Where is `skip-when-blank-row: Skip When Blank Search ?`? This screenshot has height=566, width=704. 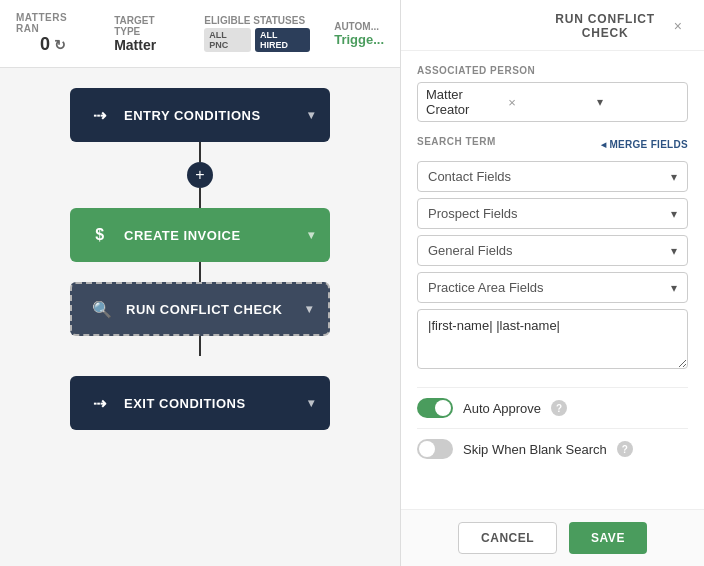 skip-when-blank-row: Skip When Blank Search ? is located at coordinates (552, 448).